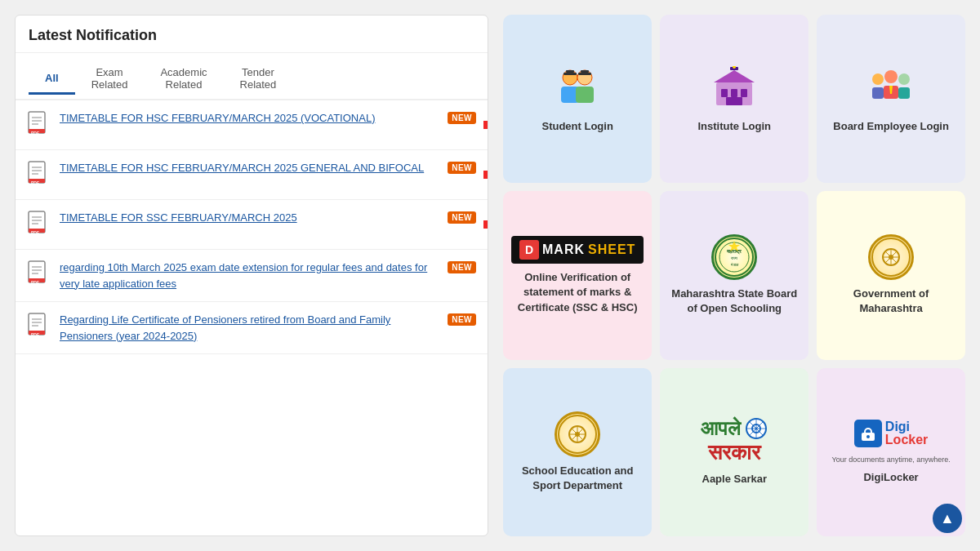 The width and height of the screenshot is (980, 551). Describe the element at coordinates (225, 328) in the screenshot. I see `notif-link-5: Regarding Life Certificate of Pensioners…` at that location.